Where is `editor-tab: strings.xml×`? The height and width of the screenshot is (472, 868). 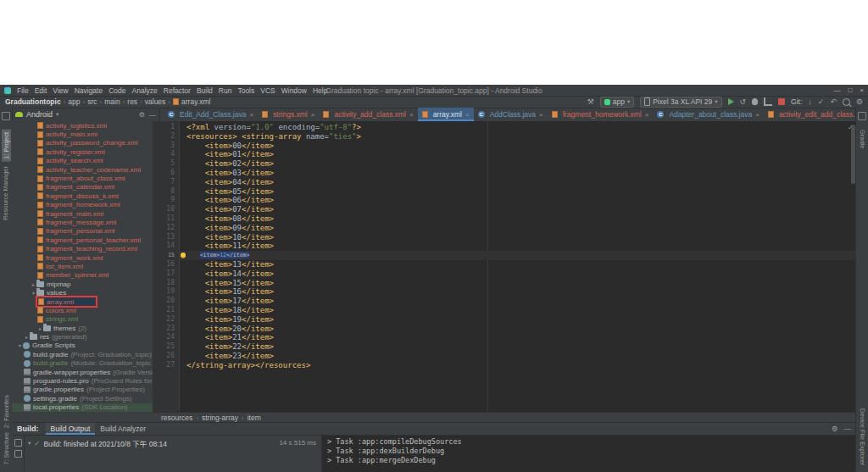
editor-tab: strings.xml× is located at coordinates (288, 114).